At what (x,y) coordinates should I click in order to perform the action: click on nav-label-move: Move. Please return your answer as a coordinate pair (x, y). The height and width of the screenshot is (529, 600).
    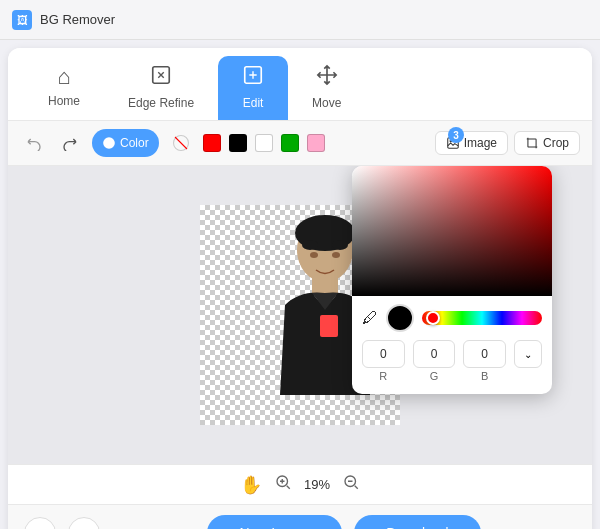
    Looking at the image, I should click on (326, 103).